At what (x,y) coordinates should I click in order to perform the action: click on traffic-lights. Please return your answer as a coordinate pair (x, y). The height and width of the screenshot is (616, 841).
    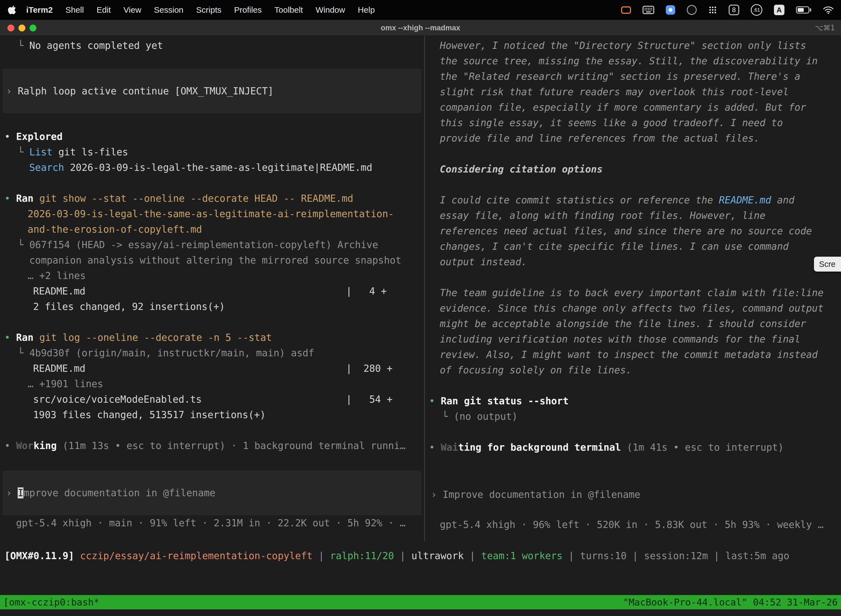
    Looking at the image, I should click on (22, 28).